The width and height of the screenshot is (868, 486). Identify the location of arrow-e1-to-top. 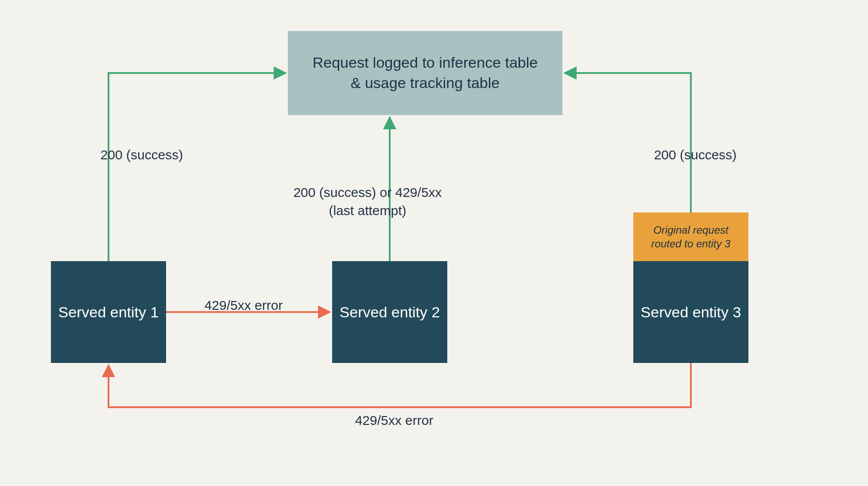
(197, 167).